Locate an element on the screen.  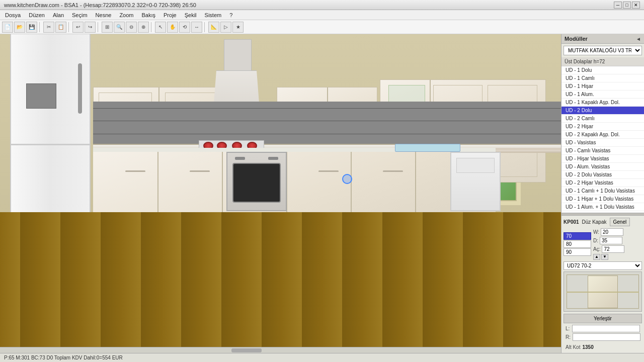
width-btn-70: 70 is located at coordinates (578, 236).